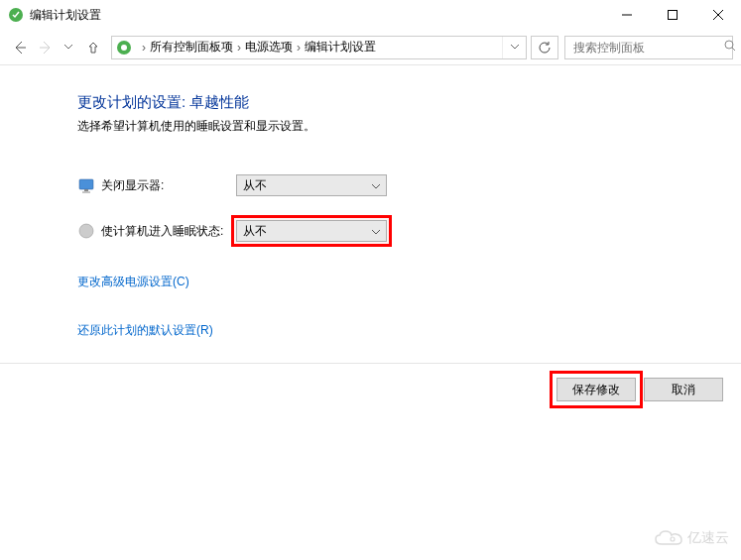 This screenshot has height=560, width=741. I want to click on cloud-icon, so click(669, 538).